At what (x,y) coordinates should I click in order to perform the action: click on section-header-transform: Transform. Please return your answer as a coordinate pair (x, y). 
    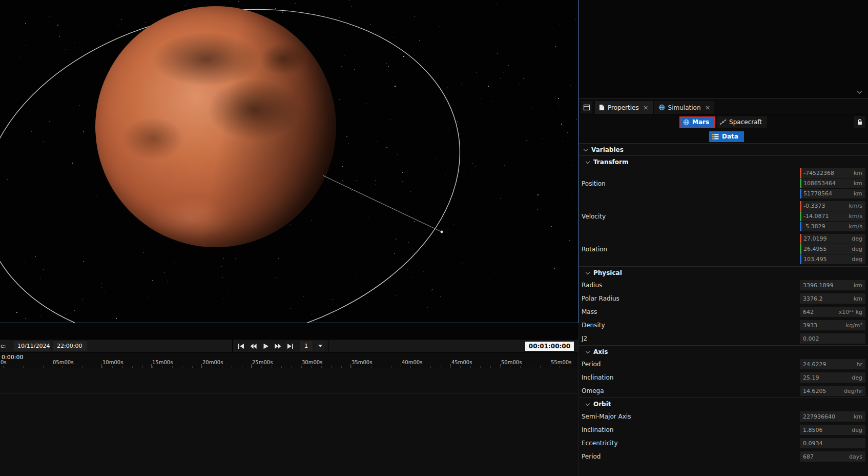
    Looking at the image, I should click on (724, 162).